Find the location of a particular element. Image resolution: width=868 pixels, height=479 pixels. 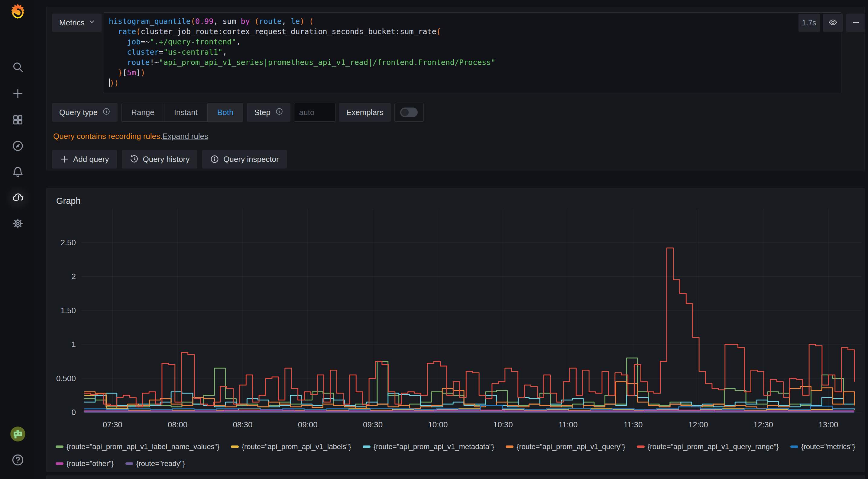

legend-item: {route="ready"} is located at coordinates (155, 464).